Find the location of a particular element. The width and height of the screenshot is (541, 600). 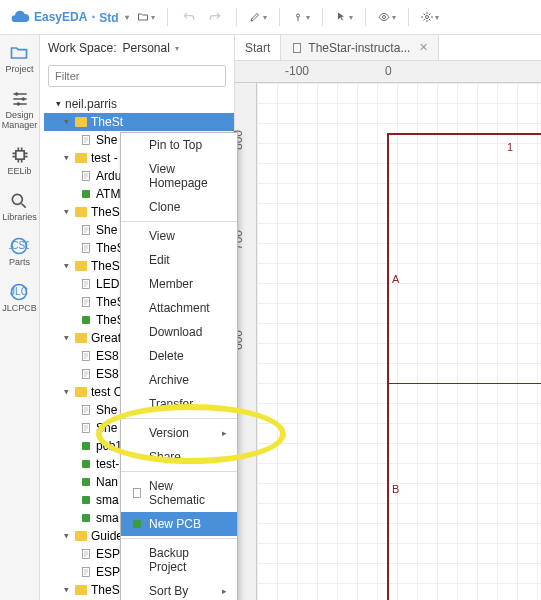

ctx-version: Version▸ is located at coordinates (179, 433).